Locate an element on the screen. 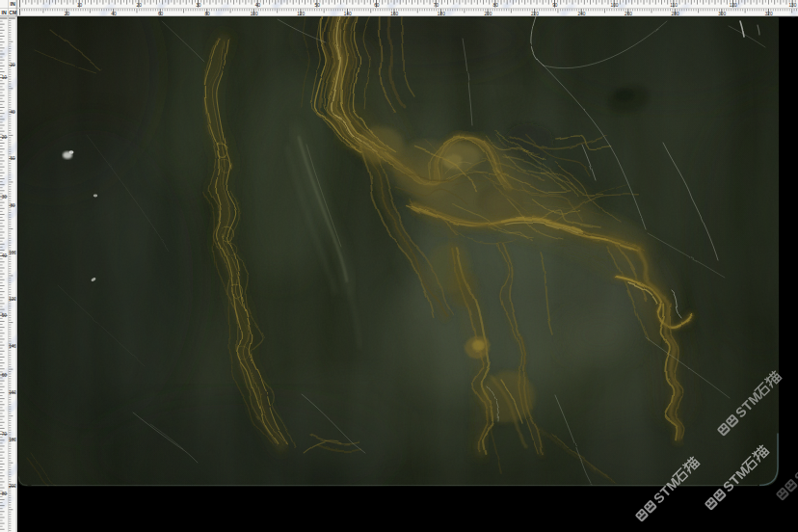  svg-text: 220 is located at coordinates (535, 13).